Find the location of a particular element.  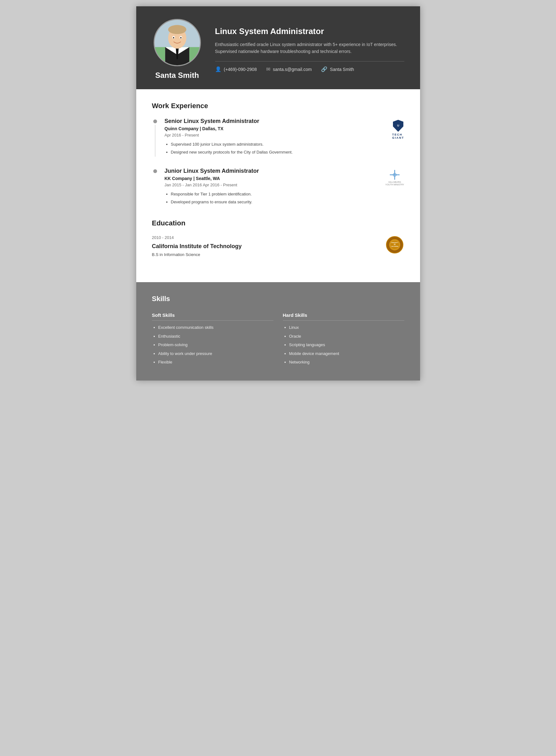

tech-giant-logo: U TECHGIANT is located at coordinates (398, 129).